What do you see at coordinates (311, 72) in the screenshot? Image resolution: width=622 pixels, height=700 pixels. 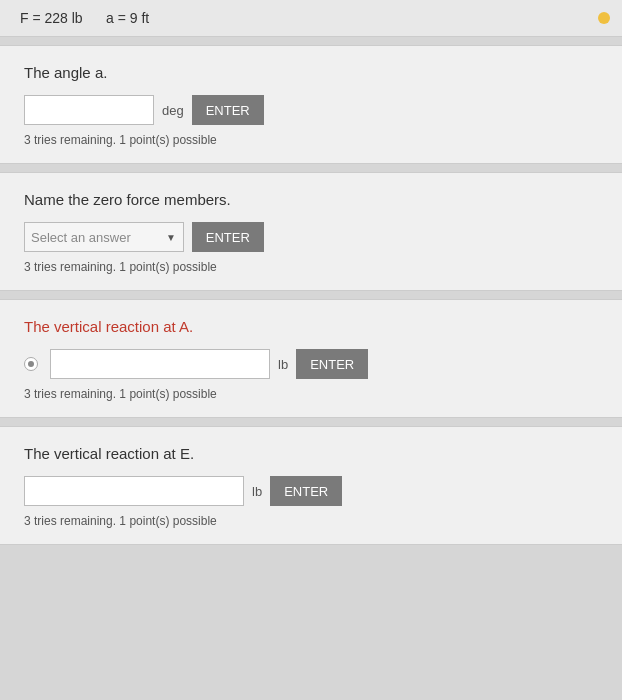 I see `question-angle: The angle a.` at bounding box center [311, 72].